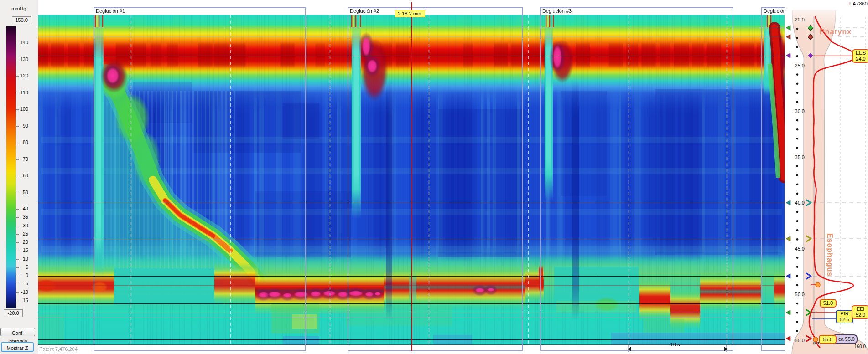  What do you see at coordinates (774, 11) in the screenshot?
I see `swallow-label: Deglución` at bounding box center [774, 11].